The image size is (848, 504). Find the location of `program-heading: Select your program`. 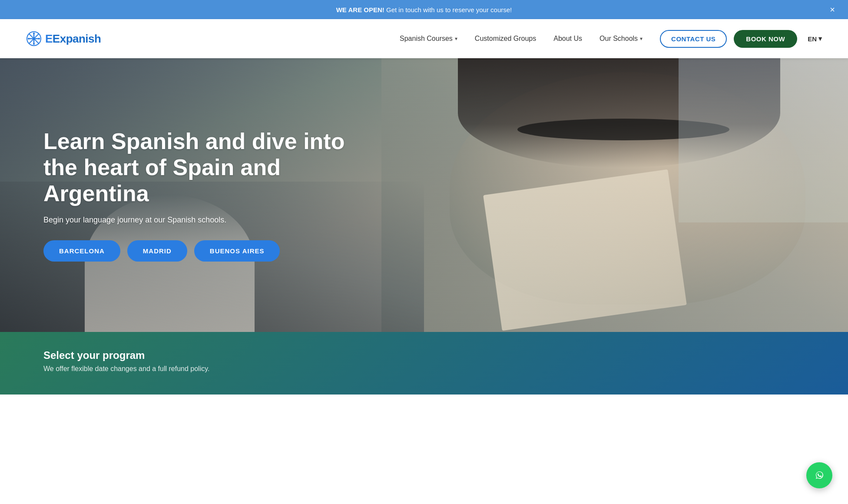

program-heading: Select your program is located at coordinates (424, 355).